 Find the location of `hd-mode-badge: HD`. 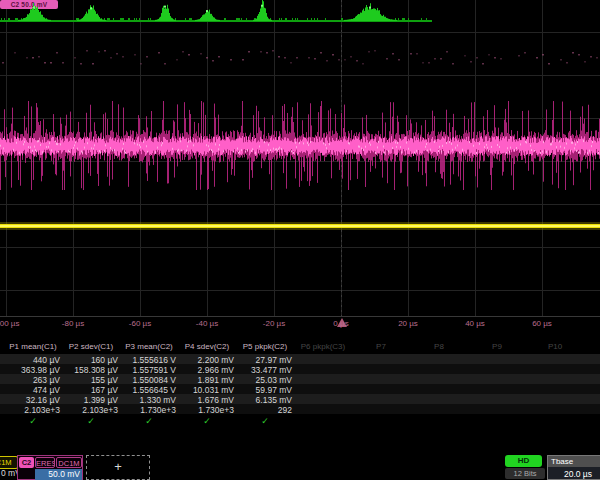

hd-mode-badge: HD is located at coordinates (524, 461).